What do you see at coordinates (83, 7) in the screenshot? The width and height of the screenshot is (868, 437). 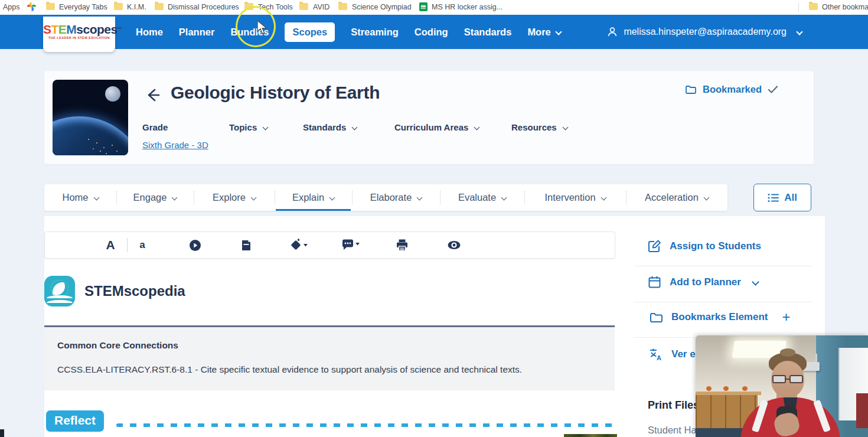 I see `bookmark-everyday-tabs: Everyday Tabs` at bounding box center [83, 7].